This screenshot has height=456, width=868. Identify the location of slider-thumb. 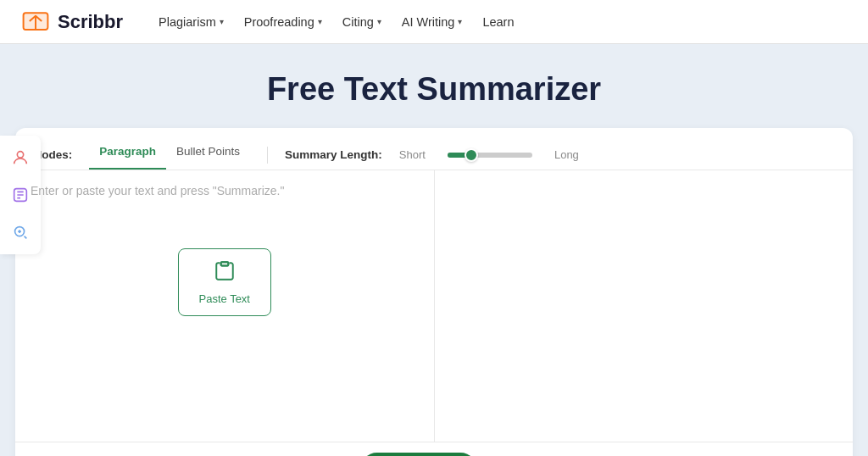
(471, 155).